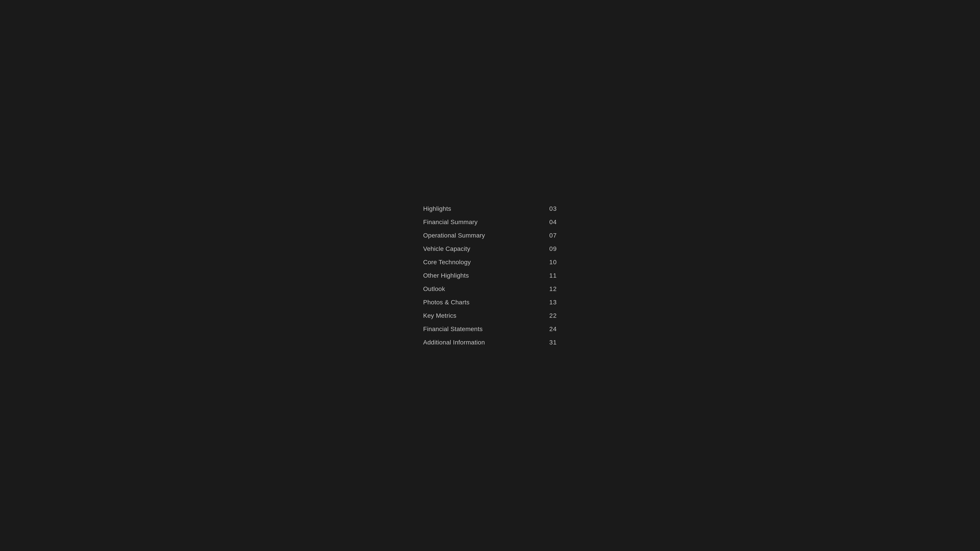 This screenshot has height=551, width=980. I want to click on toc-label: Additional Information, so click(454, 342).